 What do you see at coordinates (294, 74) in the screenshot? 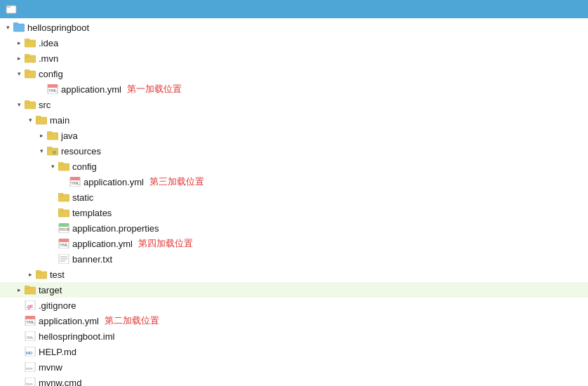
I see `tree-item-config: ▾config` at bounding box center [294, 74].